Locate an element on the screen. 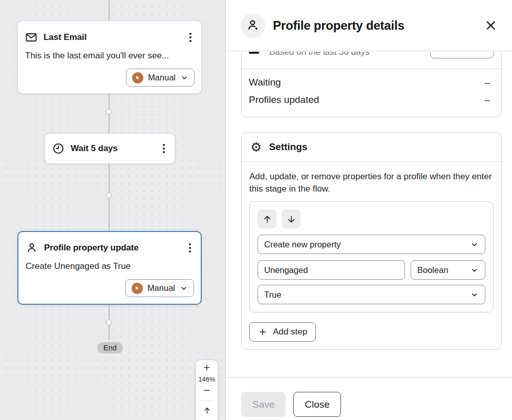 This screenshot has width=512, height=420. stat-row-profiles-updated: Profiles updated – is located at coordinates (370, 100).